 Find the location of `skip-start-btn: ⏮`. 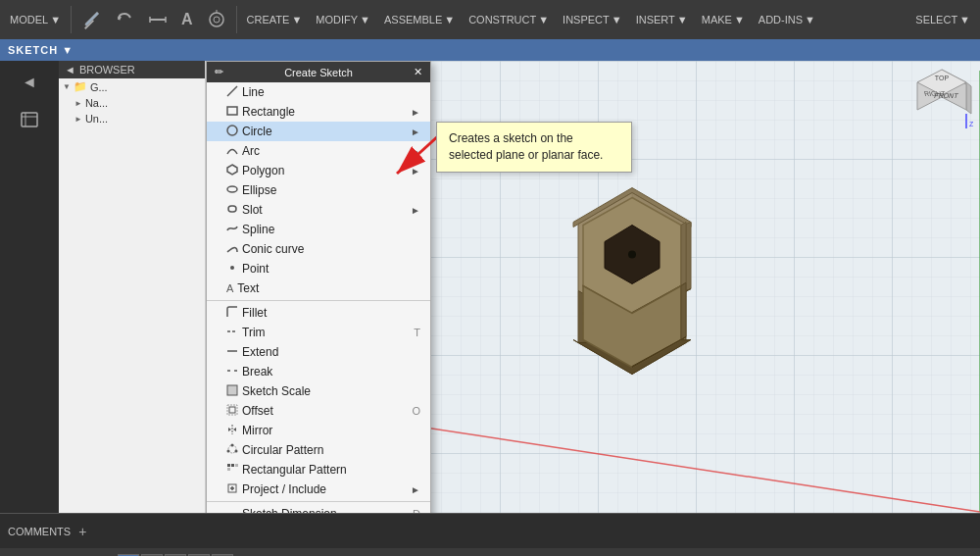

skip-start-btn: ⏮ is located at coordinates (18, 555).